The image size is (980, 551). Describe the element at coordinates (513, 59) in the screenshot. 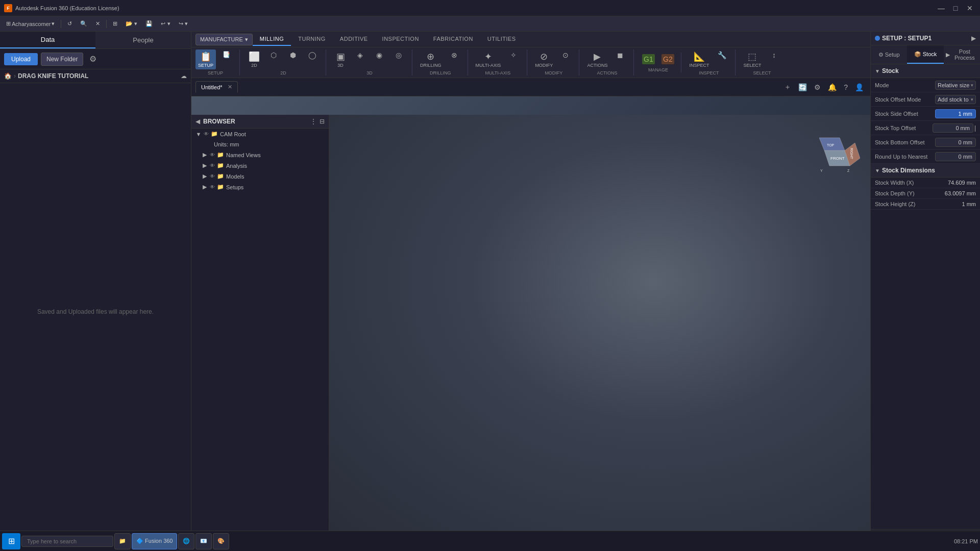

I see `multiaxis-extra-button: ✧` at that location.